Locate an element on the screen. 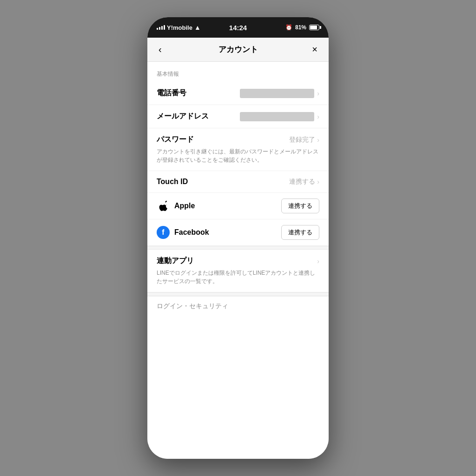  touch-id-label: Touch ID is located at coordinates (172, 182).